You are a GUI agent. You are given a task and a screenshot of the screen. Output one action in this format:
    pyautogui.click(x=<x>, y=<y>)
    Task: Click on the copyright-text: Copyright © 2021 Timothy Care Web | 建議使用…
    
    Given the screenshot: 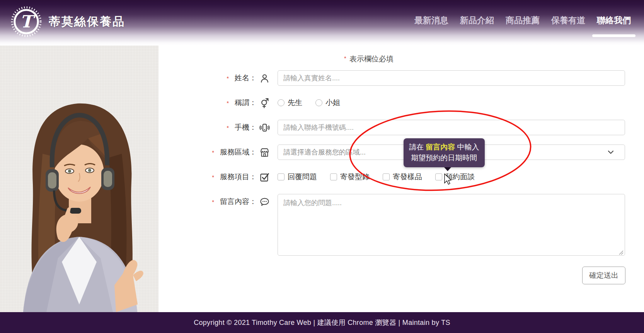 What is the action you would take?
    pyautogui.click(x=322, y=323)
    